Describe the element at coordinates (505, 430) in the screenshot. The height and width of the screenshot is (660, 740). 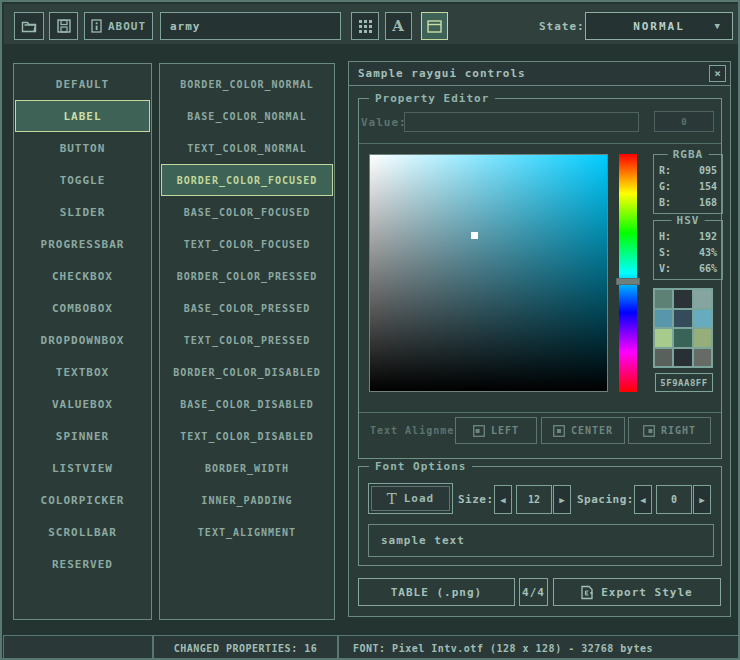
I see `align-left-label: LEFT` at that location.